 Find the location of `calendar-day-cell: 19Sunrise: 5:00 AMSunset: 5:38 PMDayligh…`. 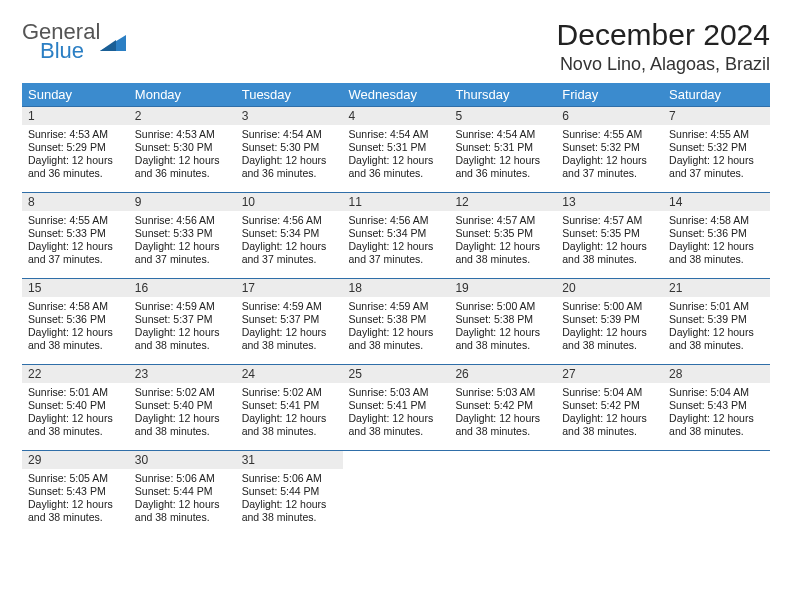

calendar-day-cell: 19Sunrise: 5:00 AMSunset: 5:38 PMDayligh… is located at coordinates (502, 322).